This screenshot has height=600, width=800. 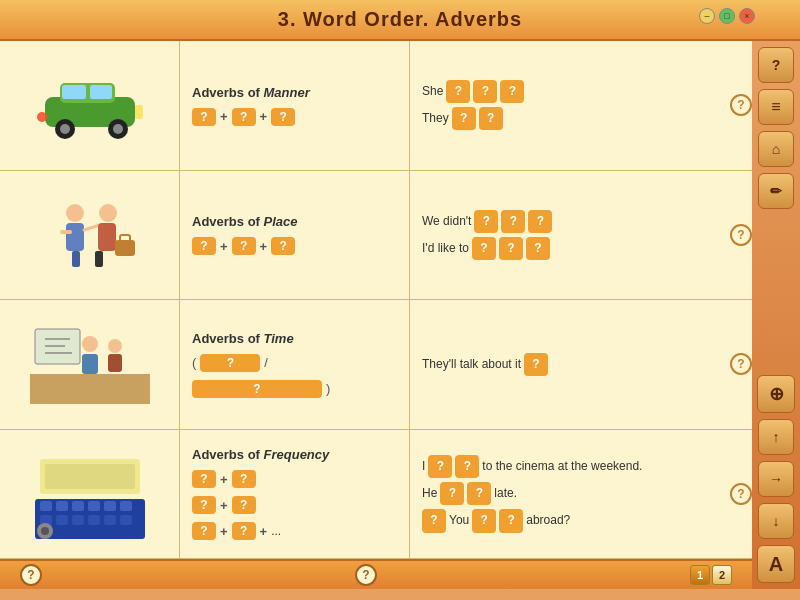 What do you see at coordinates (491, 118) in the screenshot?
I see `pill-s2-2: ?` at bounding box center [491, 118].